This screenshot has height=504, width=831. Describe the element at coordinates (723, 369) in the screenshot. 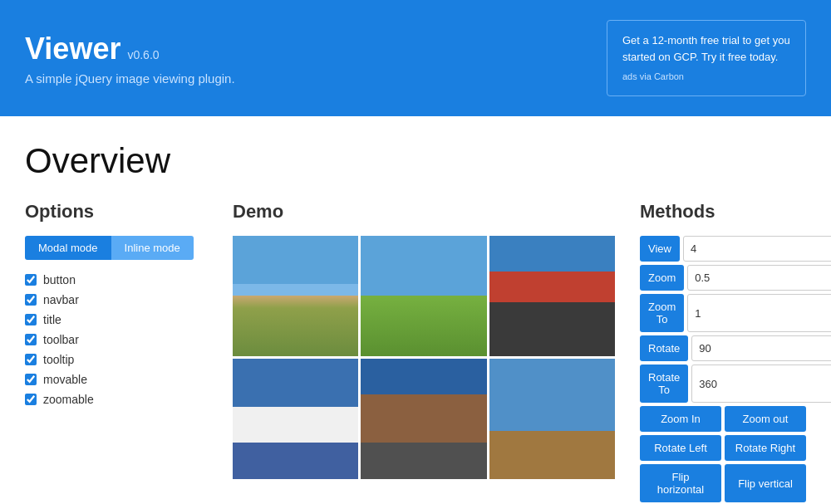

I see `methods-grid: View Zoom Zoom To Rotate` at that location.